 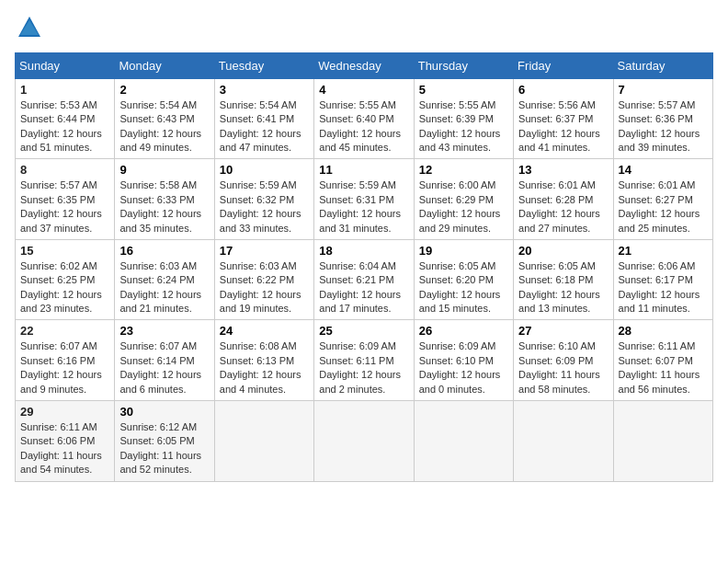 I want to click on day-number: 11, so click(x=364, y=169).